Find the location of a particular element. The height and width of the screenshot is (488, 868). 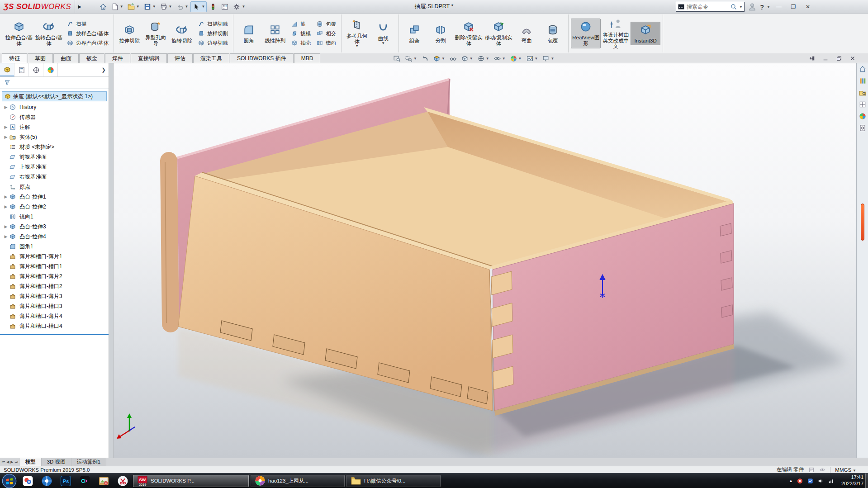

help-dropdown-icon: ▼ is located at coordinates (768, 7).